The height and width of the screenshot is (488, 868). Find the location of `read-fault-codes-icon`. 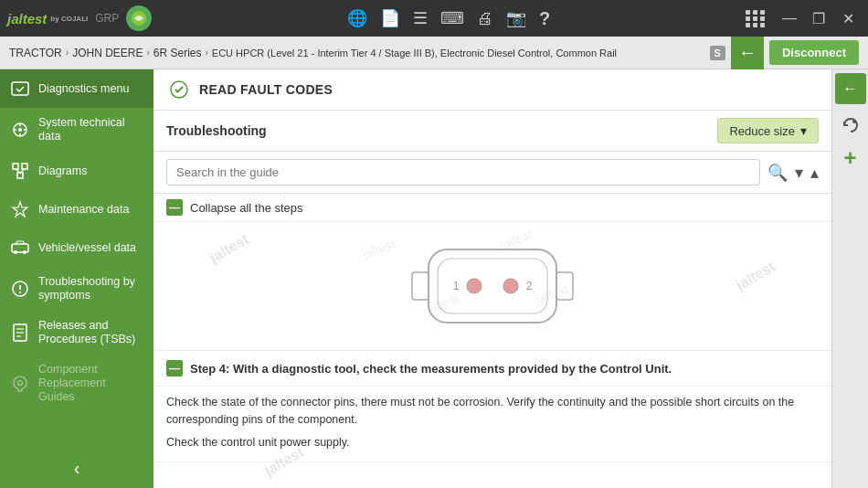

read-fault-codes-icon is located at coordinates (179, 90).